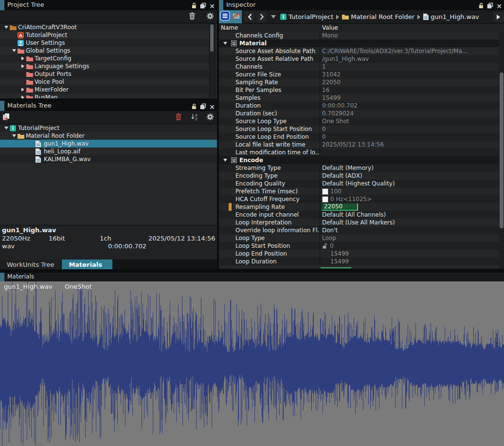 This screenshot has width=504, height=446. Describe the element at coordinates (250, 17) in the screenshot. I see `back-icon` at that location.